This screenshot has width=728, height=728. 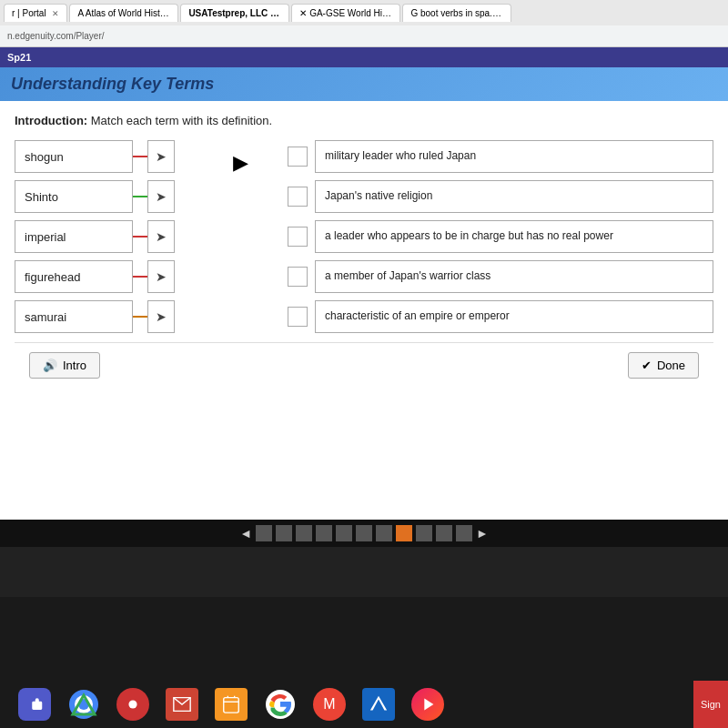 I want to click on connector-imperial, so click(x=140, y=237).